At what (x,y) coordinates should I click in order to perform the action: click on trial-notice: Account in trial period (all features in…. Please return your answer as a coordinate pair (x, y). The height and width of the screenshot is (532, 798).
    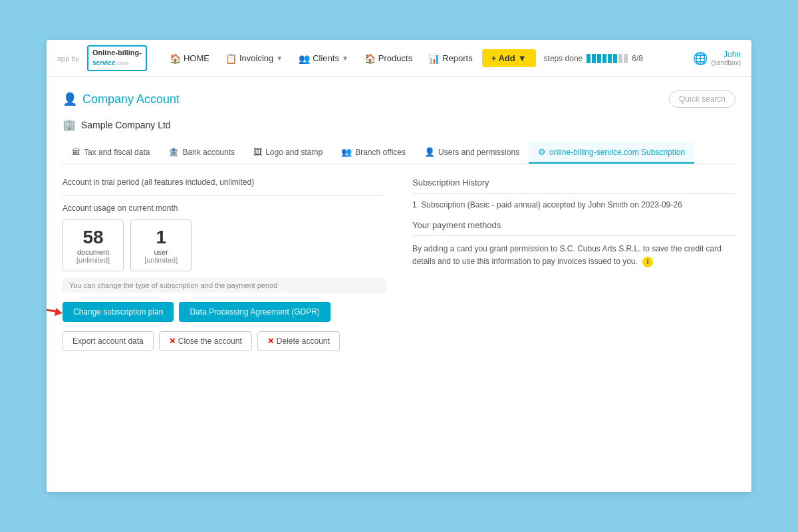
    Looking at the image, I should click on (224, 186).